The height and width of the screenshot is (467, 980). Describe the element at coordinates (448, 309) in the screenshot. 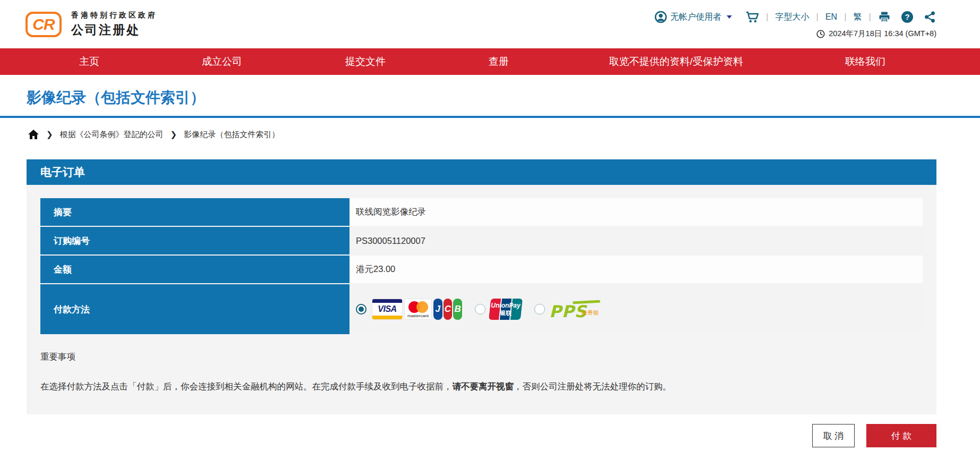

I see `jcb-stripe-red: C` at that location.